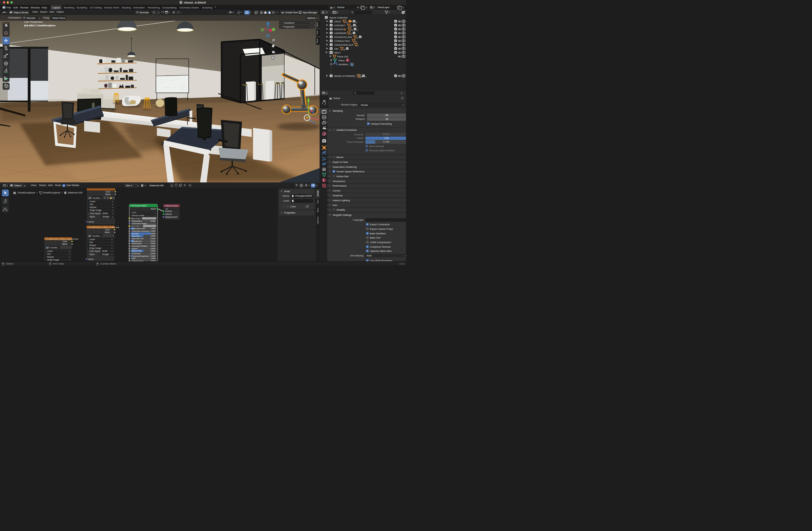 Image resolution: width=812 pixels, height=531 pixels. I want to click on svg-text: User Perspective, so click(33, 22).